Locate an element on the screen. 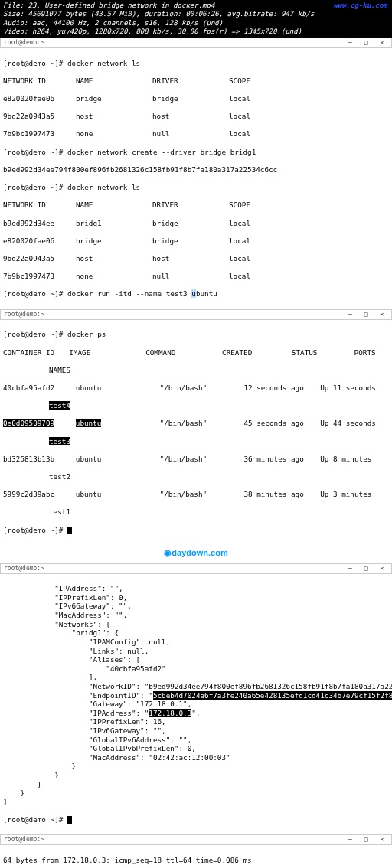  highlight-ip: 172.18.0.3 is located at coordinates (170, 713).